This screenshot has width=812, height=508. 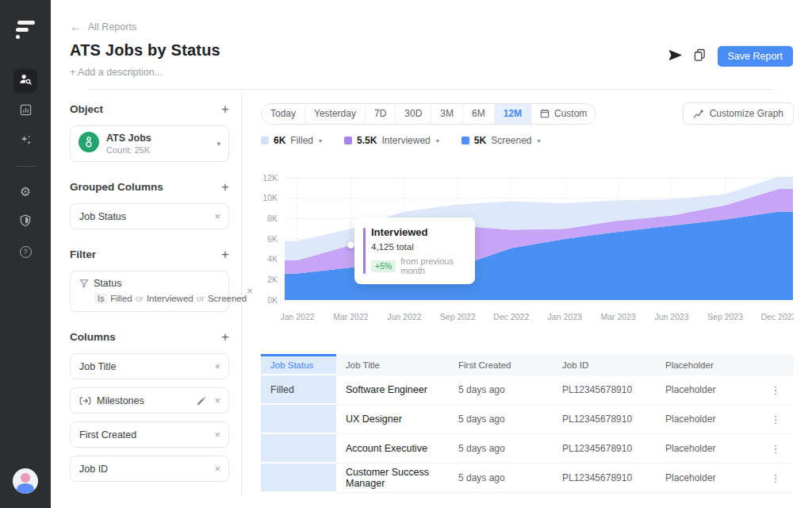 What do you see at coordinates (384, 267) in the screenshot?
I see `tooltip-delta-badge: +5%` at bounding box center [384, 267].